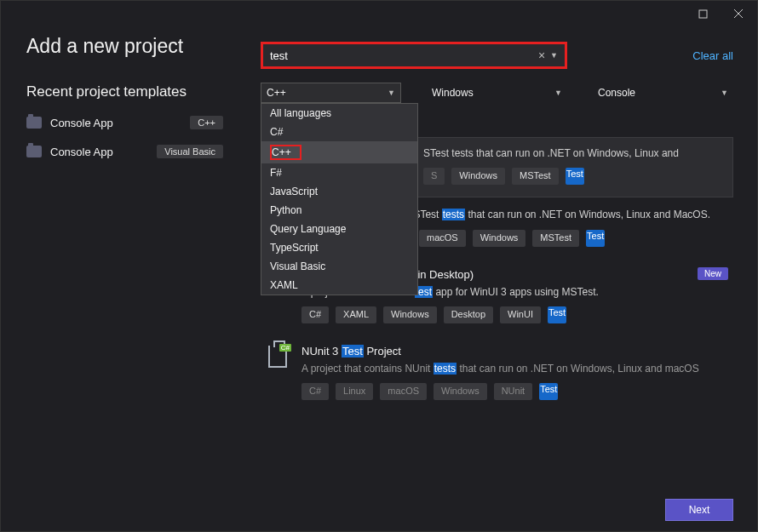  Describe the element at coordinates (339, 266) in the screenshot. I see `language-option: Visual Basic` at that location.